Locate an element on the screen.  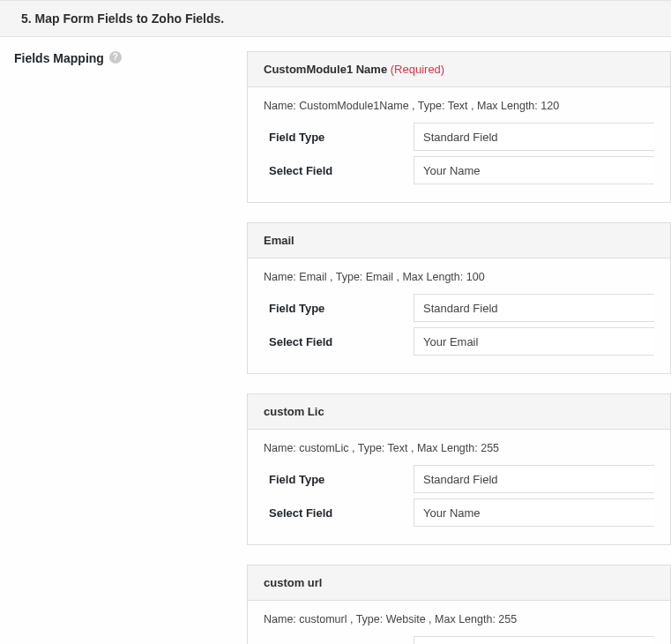
field-meta: Name: Email , Type: Email , Max Length: … is located at coordinates (459, 277).